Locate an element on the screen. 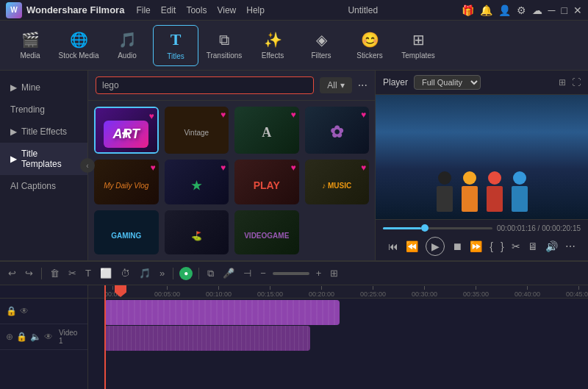  batman-head is located at coordinates (445, 178).